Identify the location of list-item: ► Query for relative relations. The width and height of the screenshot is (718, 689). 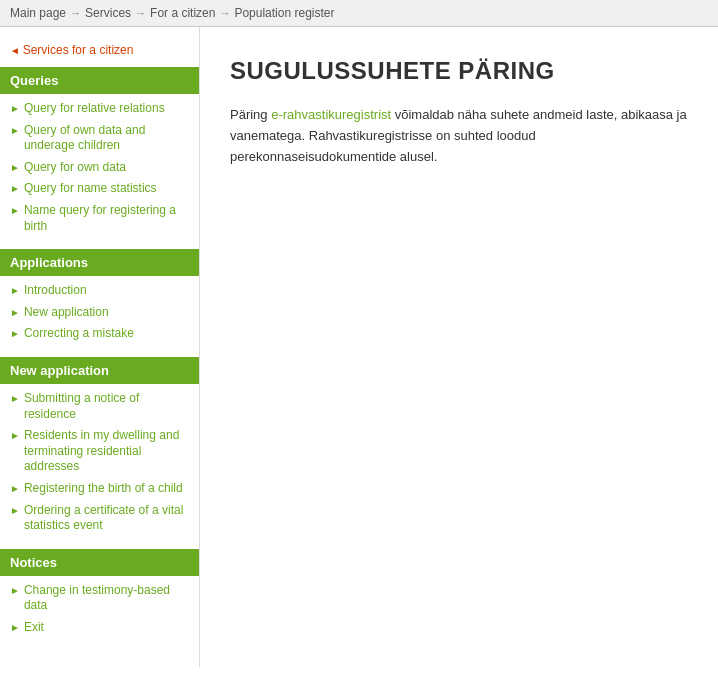
(100, 109).